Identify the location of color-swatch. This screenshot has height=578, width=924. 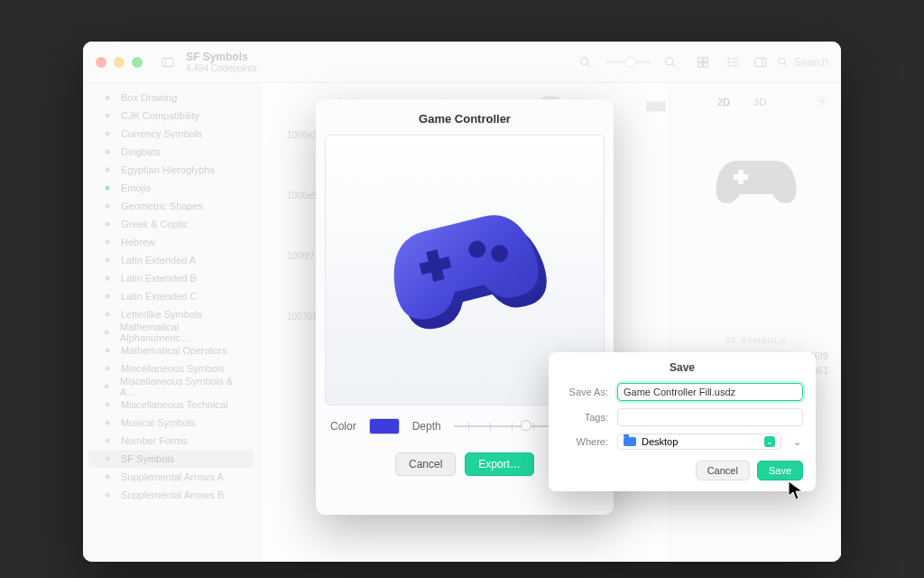
(384, 426).